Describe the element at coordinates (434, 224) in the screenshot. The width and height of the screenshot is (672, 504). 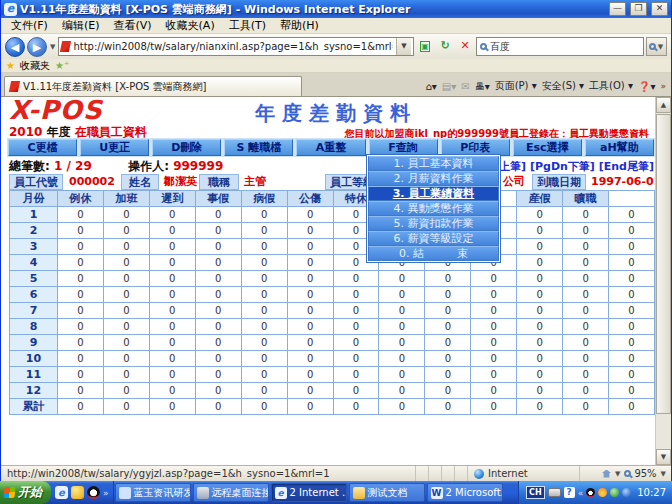
I see `popup-item-4: 5. 薪資扣款作業` at that location.